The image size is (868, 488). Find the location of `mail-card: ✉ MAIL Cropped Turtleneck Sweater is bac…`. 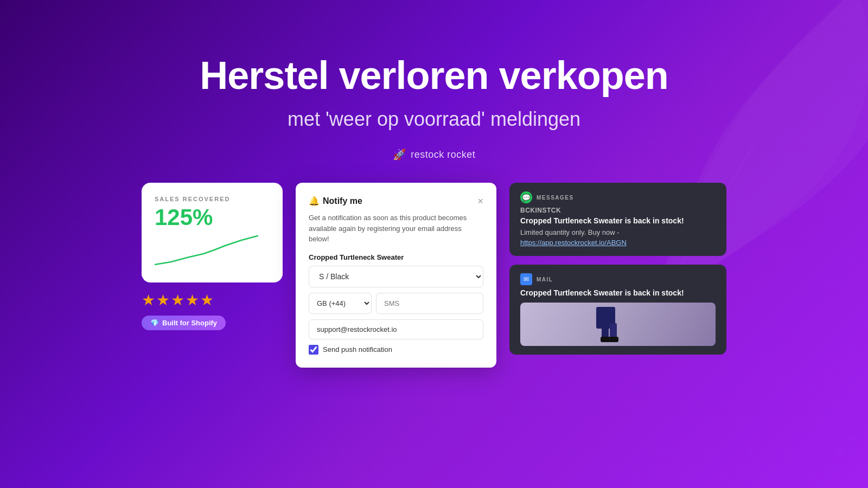

mail-card: ✉ MAIL Cropped Turtleneck Sweater is bac… is located at coordinates (618, 310).